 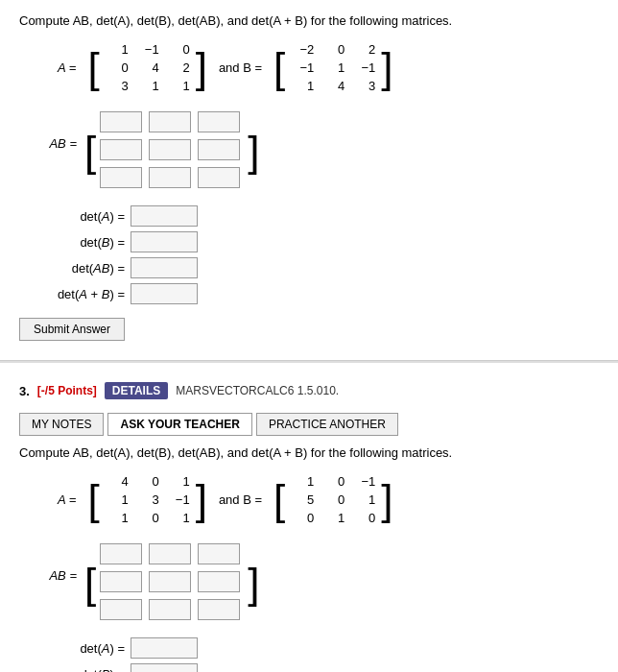 I want to click on det-a-label: det(A) =, so click(x=82, y=217).